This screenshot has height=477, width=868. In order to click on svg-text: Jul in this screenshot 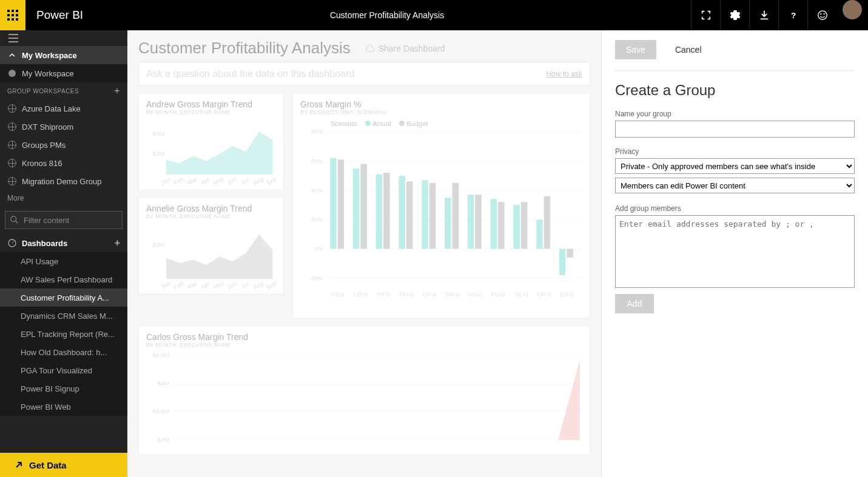, I will do `click(244, 285)`.